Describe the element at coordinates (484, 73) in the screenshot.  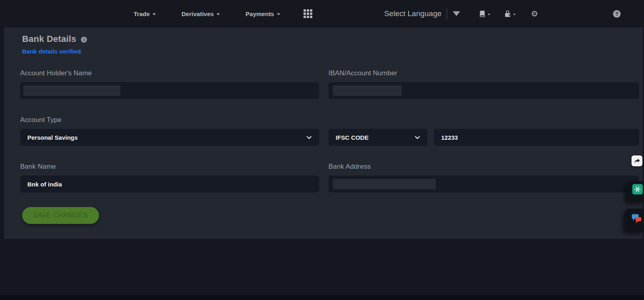
I see `iban-label: IBAN/Account Number` at that location.